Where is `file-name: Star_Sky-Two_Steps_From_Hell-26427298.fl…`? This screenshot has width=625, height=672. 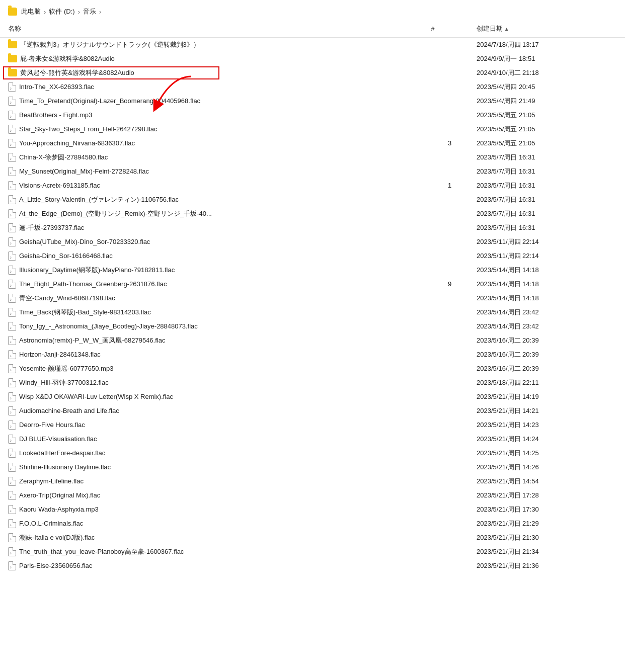
file-name: Star_Sky-Two_Steps_From_Hell-26427298.fl… is located at coordinates (89, 129).